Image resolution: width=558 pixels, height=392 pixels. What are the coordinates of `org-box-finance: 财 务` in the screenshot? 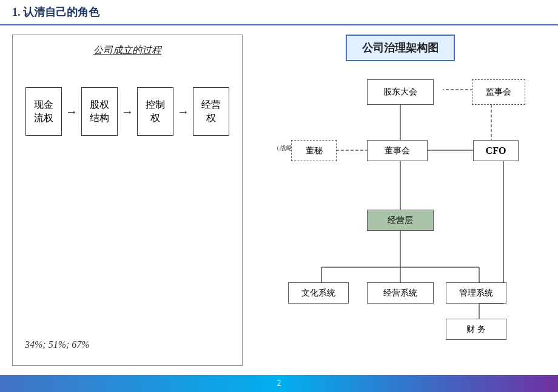 It's located at (476, 330).